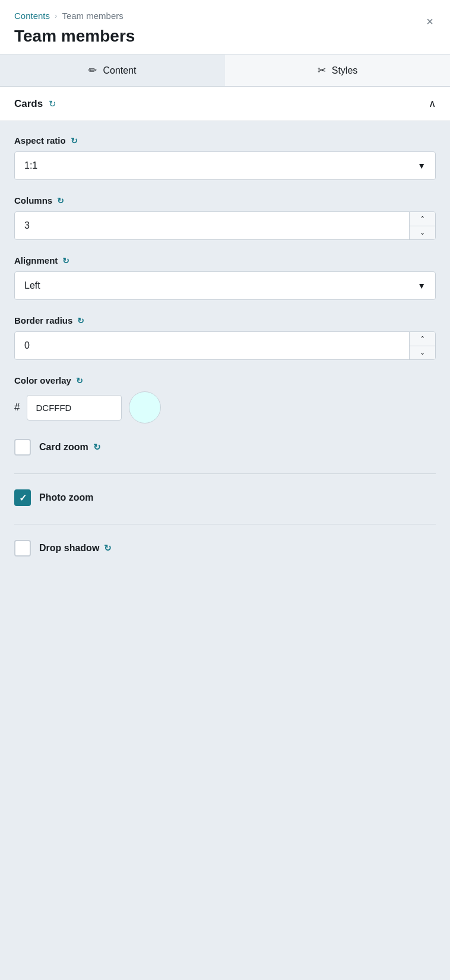 The width and height of the screenshot is (450, 980). Describe the element at coordinates (225, 201) in the screenshot. I see `columns-label: Columns ↻` at that location.